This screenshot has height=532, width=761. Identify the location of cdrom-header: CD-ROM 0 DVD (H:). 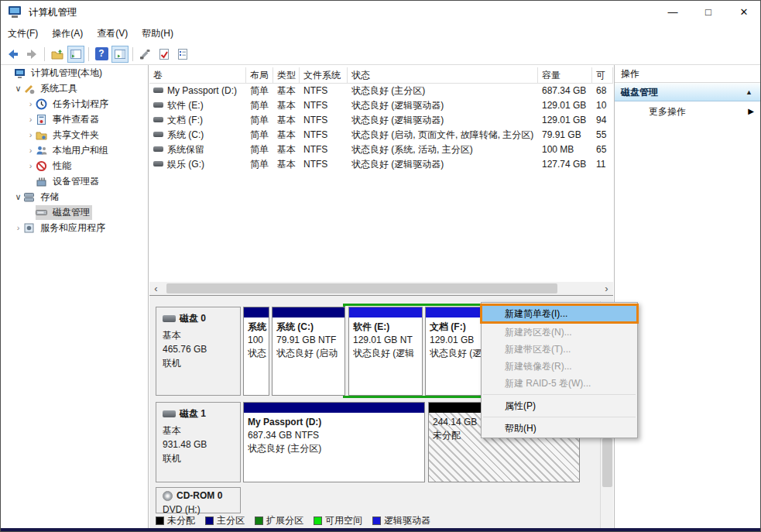
(198, 500).